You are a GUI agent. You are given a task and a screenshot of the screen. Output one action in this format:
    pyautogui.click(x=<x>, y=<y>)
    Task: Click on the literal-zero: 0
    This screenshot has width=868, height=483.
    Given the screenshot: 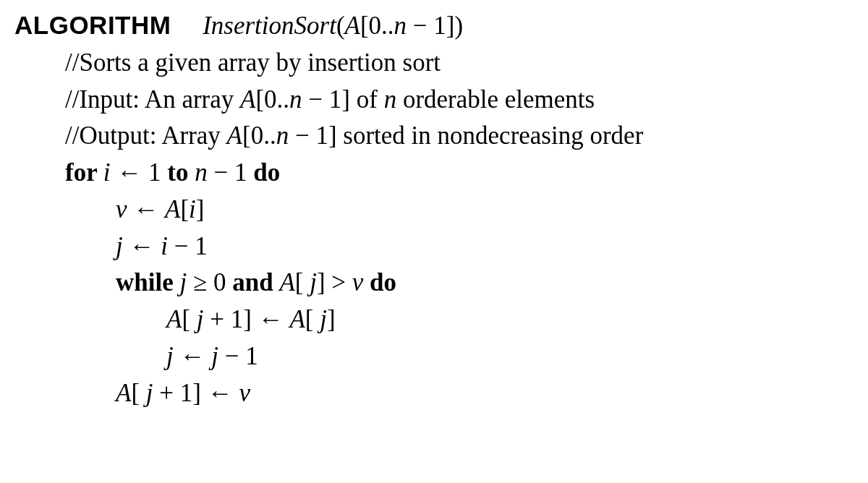 What is the action you would take?
    pyautogui.click(x=220, y=282)
    